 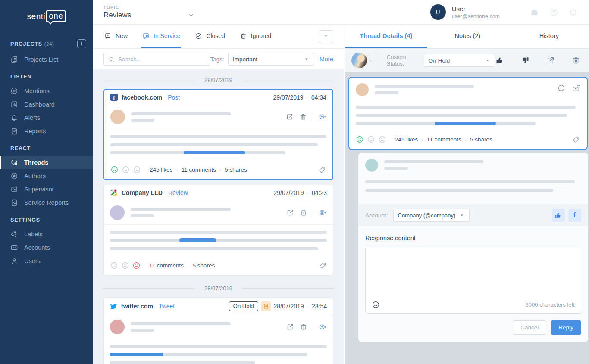 What do you see at coordinates (47, 234) in the screenshot?
I see `sidebar-item-labels: Labels` at bounding box center [47, 234].